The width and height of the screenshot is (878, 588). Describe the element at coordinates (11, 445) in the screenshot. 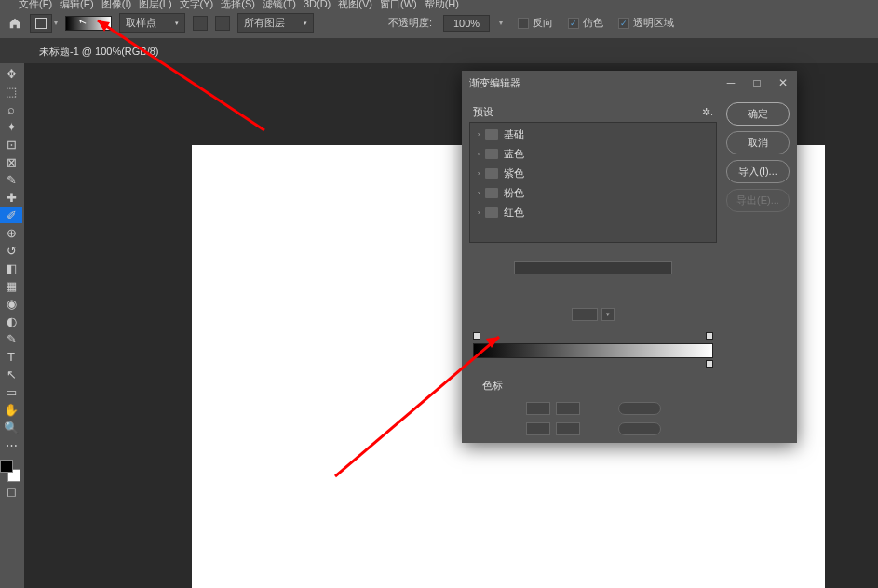

I see `more-icon: ⋯` at that location.